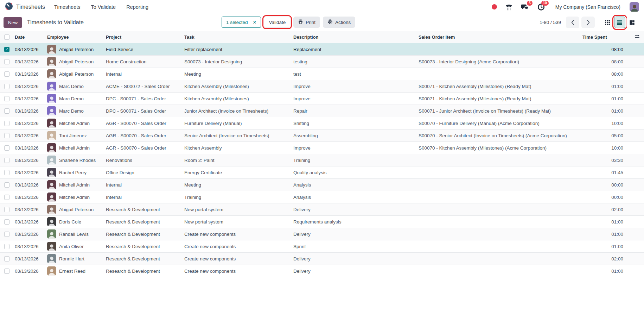  Describe the element at coordinates (75, 37) in the screenshot. I see `column-header-employee: Employee` at that location.